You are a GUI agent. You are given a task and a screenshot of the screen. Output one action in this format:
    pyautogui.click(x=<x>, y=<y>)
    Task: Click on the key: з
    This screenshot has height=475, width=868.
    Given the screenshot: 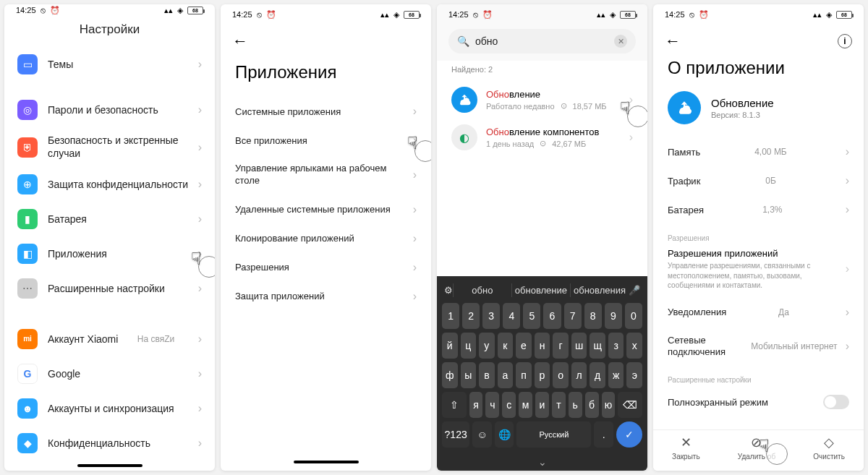 What is the action you would take?
    pyautogui.click(x=616, y=346)
    